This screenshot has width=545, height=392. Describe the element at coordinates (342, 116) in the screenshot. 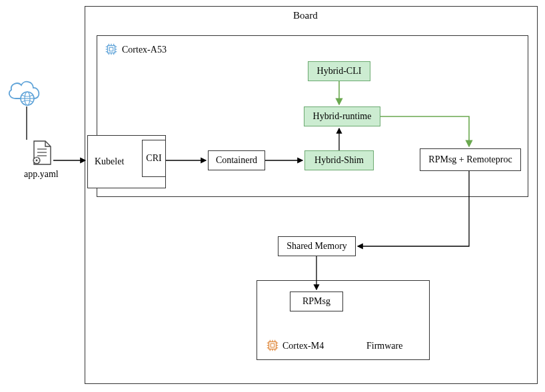

I see `hybrid-runtime-box: Hybrid-runtime` at that location.